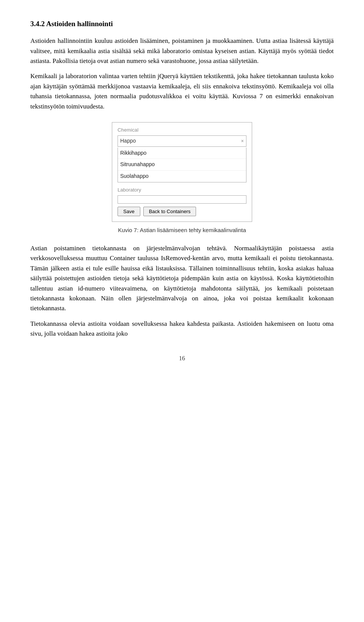 This screenshot has height=622, width=364. I want to click on laboratory-label: Laboratory, so click(182, 190).